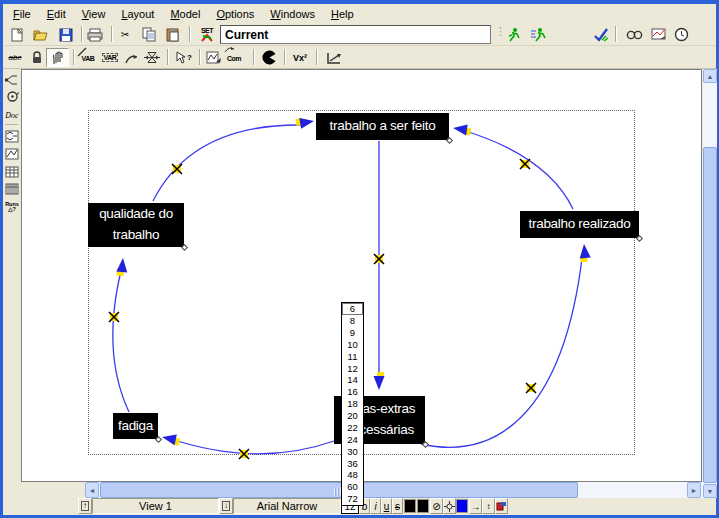 The width and height of the screenshot is (719, 518). What do you see at coordinates (352, 440) in the screenshot?
I see `font-size-option: 24` at bounding box center [352, 440].